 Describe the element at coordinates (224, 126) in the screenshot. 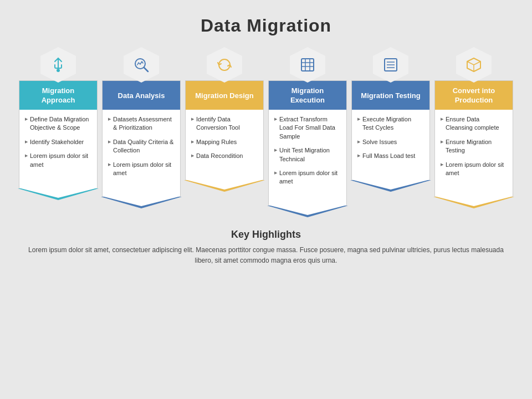

I see `column-migration-design: Migration DesignIdentify Data Conversion…` at that location.